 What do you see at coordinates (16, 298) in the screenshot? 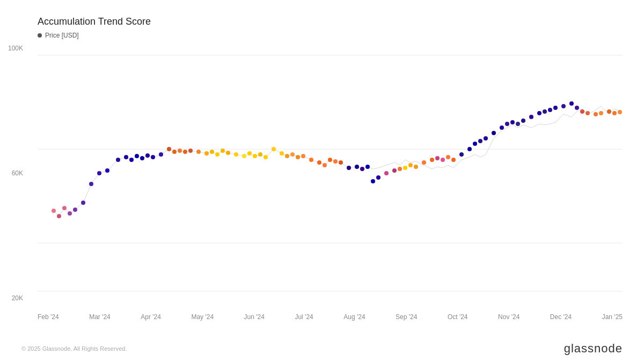
I see `y-label-20k: 20K` at bounding box center [16, 298].